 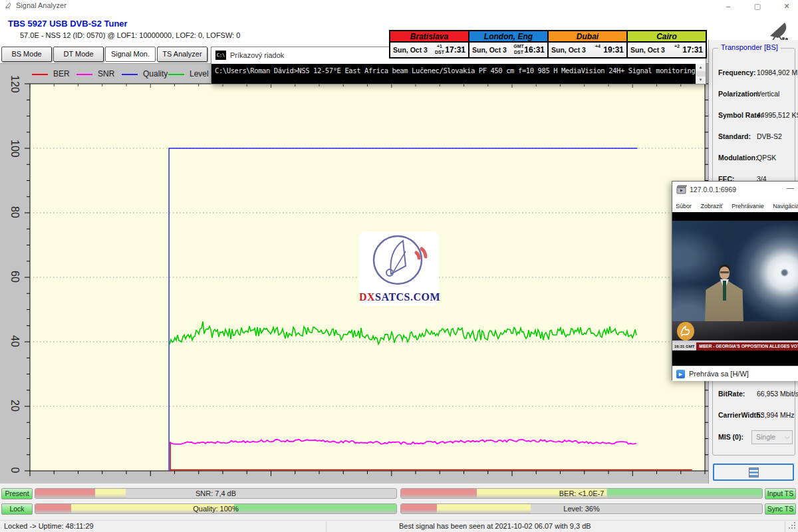 What do you see at coordinates (399, 297) in the screenshot?
I see `dxsatcs-text: DXSATCS.COM` at bounding box center [399, 297].